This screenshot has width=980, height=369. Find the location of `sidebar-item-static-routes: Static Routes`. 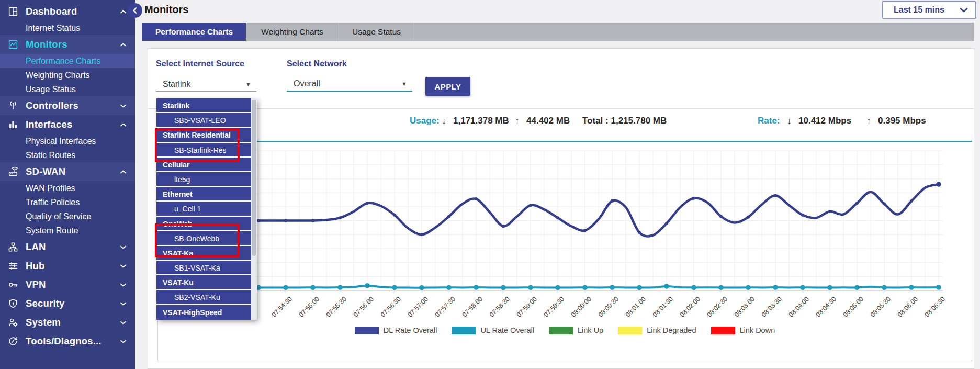

sidebar-item-static-routes: Static Routes is located at coordinates (67, 155).